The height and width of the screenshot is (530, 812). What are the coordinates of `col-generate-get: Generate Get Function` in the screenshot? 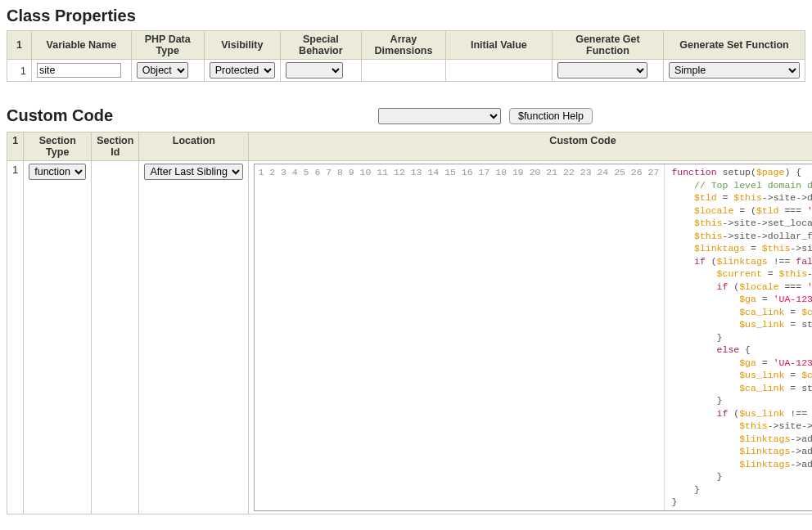 It's located at (607, 46).